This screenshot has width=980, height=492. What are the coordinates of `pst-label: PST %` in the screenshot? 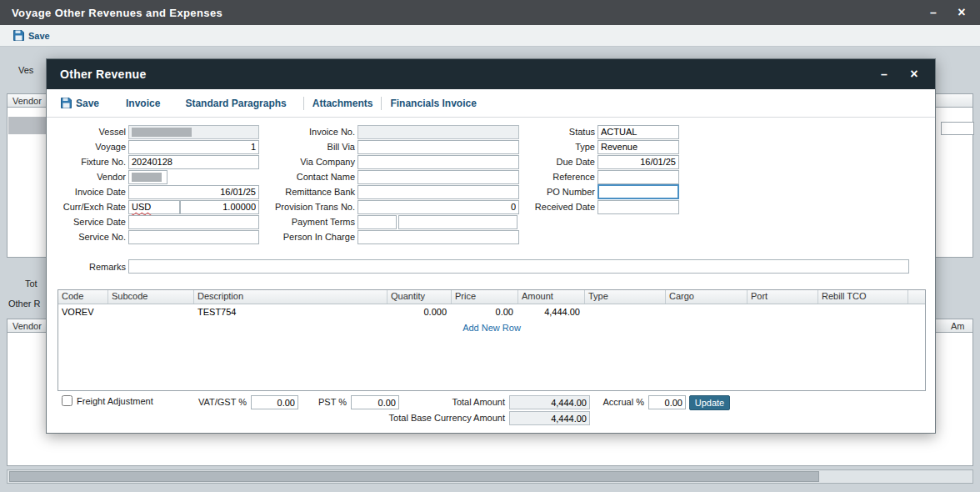 It's located at (327, 402).